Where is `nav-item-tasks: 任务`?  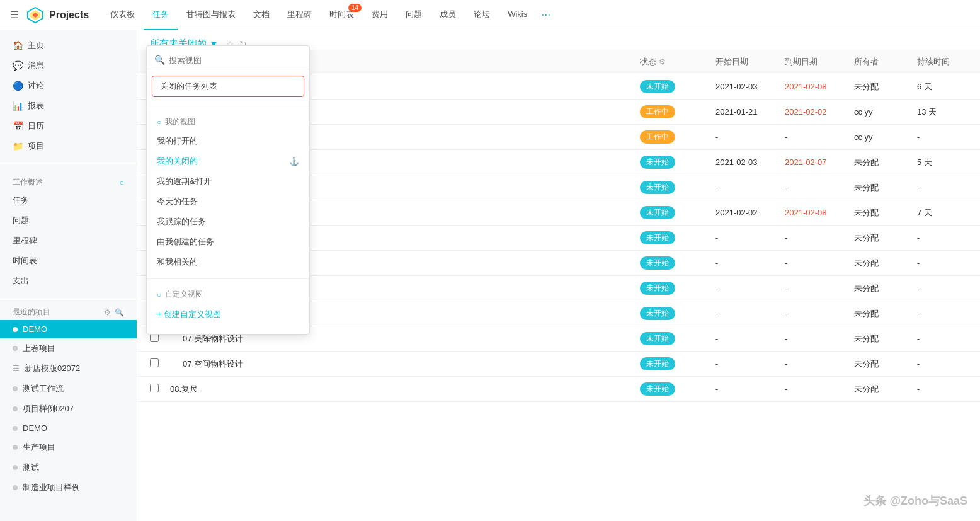
nav-item-tasks: 任务 is located at coordinates (161, 15).